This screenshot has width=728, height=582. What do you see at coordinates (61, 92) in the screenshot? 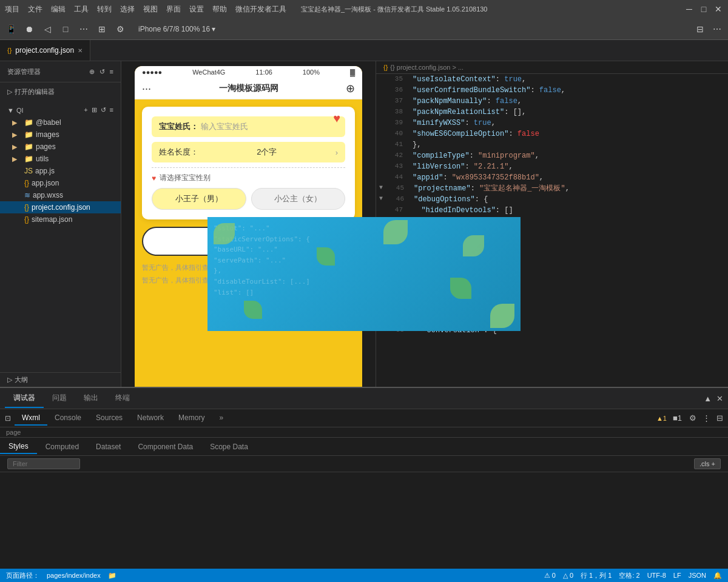
I see `open-editors-toggle: ▷ 打开的编辑器` at bounding box center [61, 92].